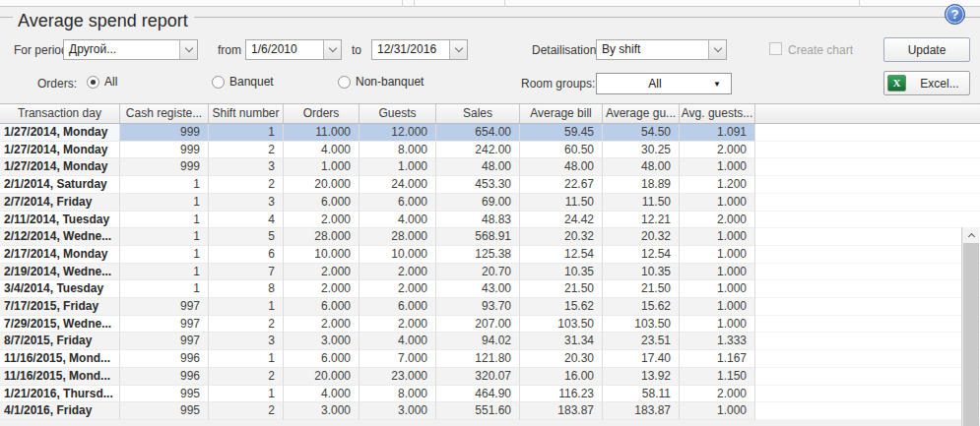 This screenshot has width=980, height=426. What do you see at coordinates (60, 273) in the screenshot?
I see `cell: 2/19/2014, Wedne...` at bounding box center [60, 273].